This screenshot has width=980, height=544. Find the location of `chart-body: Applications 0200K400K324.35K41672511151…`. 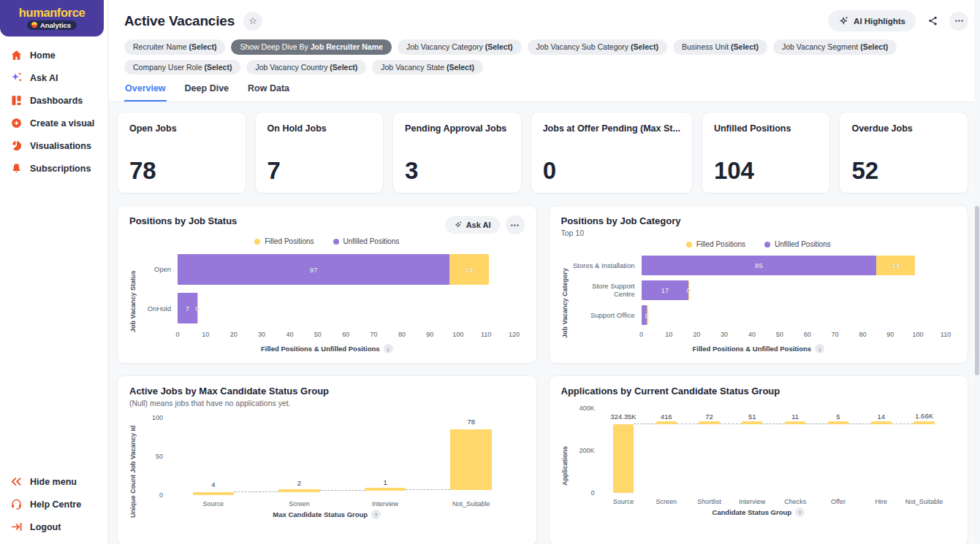

chart-body: Applications 0200K400K324.35K41672511151… is located at coordinates (759, 466).